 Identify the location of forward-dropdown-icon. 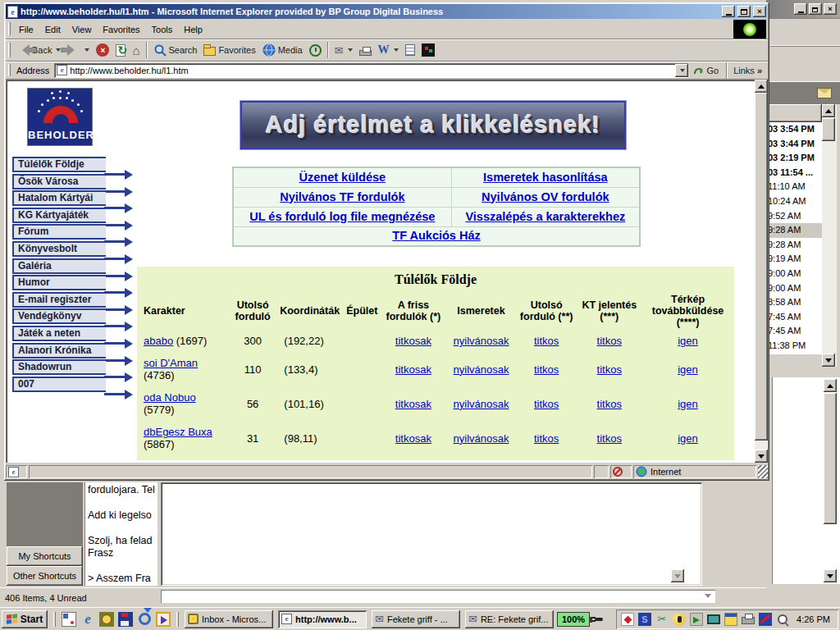
(87, 50).